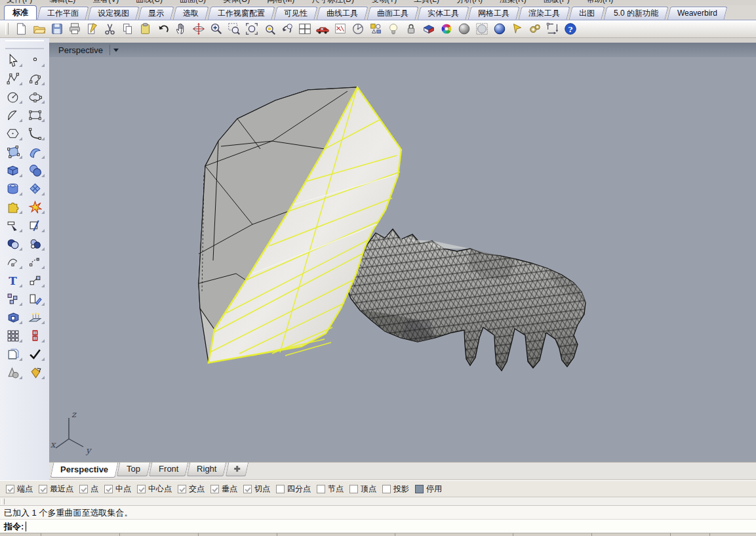  Describe the element at coordinates (224, 489) in the screenshot. I see `osnap-垂点: 垂点` at that location.